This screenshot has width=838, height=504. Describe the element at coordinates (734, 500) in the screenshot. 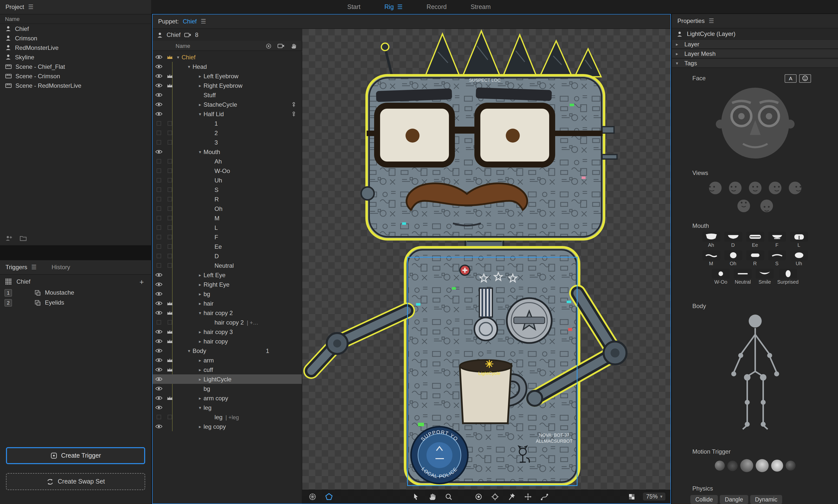

I see `physics-dangle-button: Dangle` at that location.